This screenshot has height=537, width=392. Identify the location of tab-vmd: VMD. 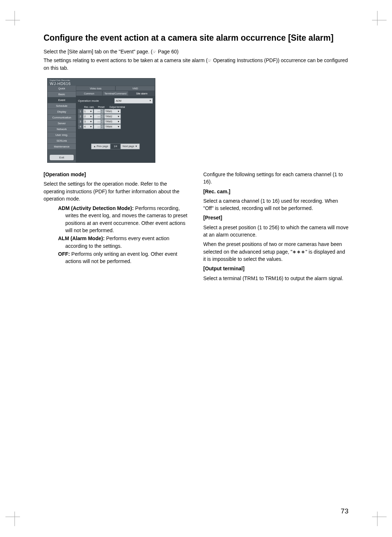
(135, 88).